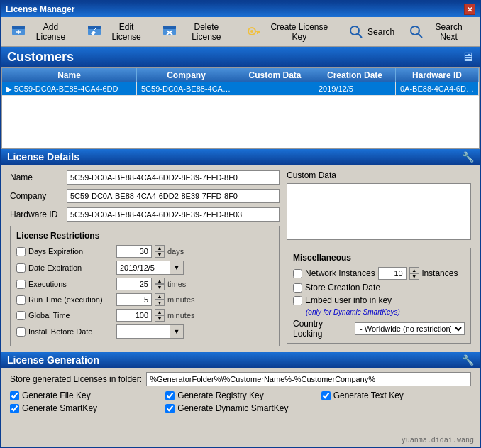 The height and width of the screenshot is (448, 481). What do you see at coordinates (51, 32) in the screenshot?
I see `add-license-label: Add License` at bounding box center [51, 32].